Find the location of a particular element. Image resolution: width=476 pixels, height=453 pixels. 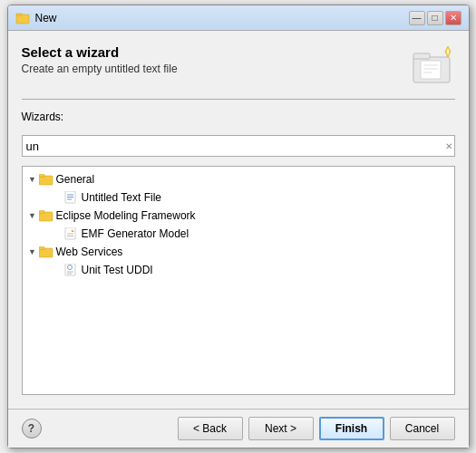

header-separator is located at coordinates (238, 100).